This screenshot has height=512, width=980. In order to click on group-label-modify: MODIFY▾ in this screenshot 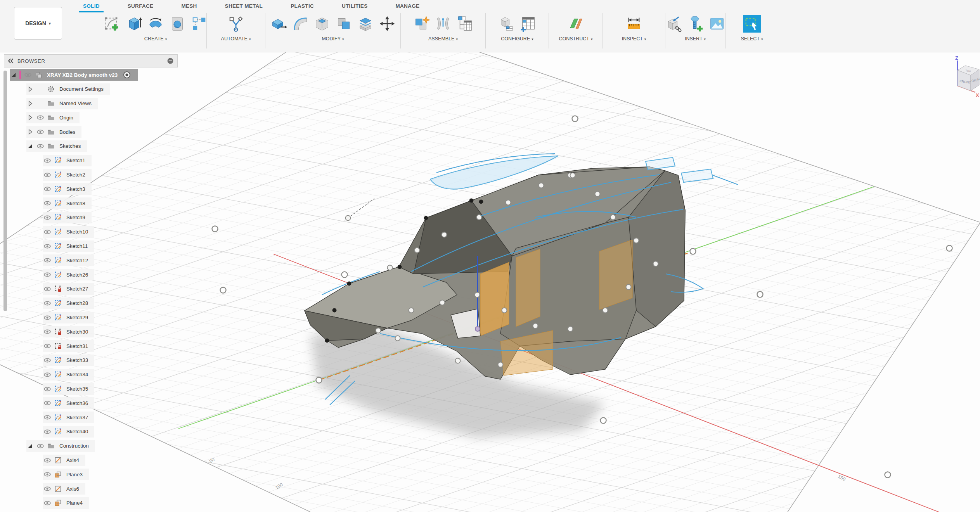, I will do `click(333, 39)`.